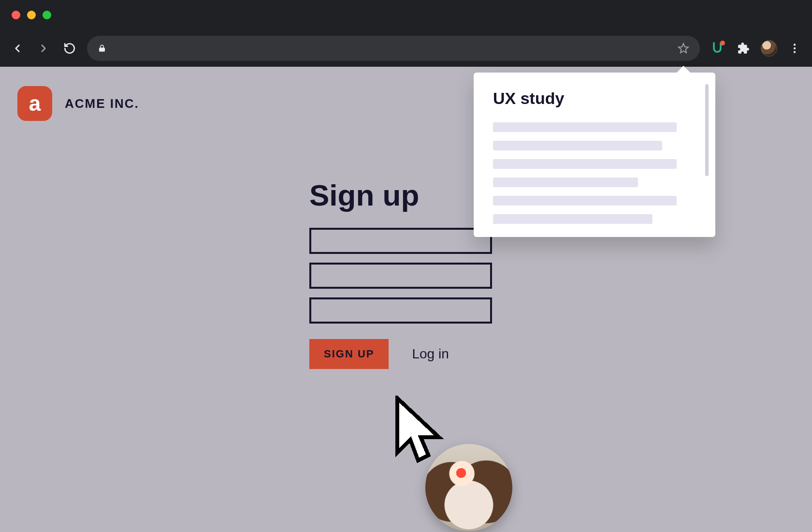 The image size is (812, 532). Describe the element at coordinates (795, 48) in the screenshot. I see `browser-menu-button` at that location.